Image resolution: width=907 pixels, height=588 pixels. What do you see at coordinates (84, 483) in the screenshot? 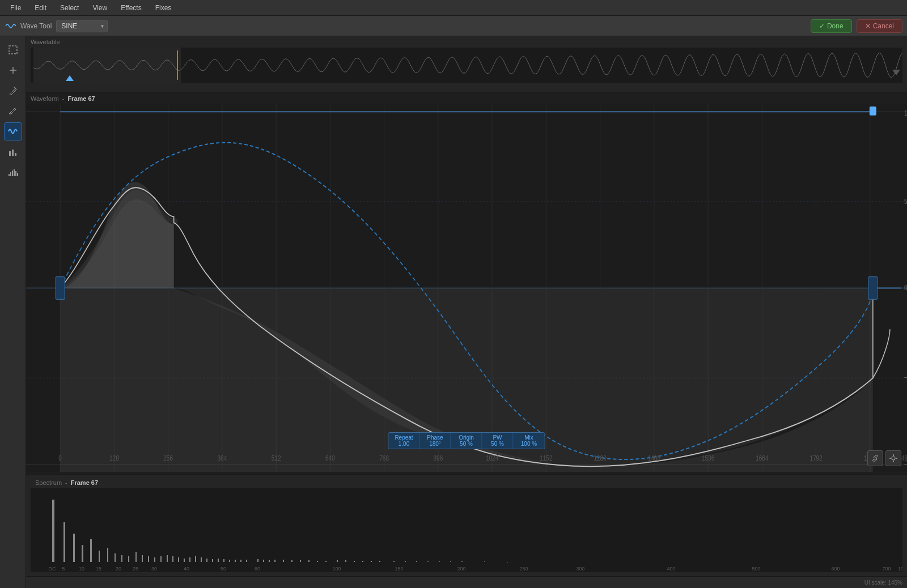
I see `spectrum-frame: Frame 67` at bounding box center [84, 483].